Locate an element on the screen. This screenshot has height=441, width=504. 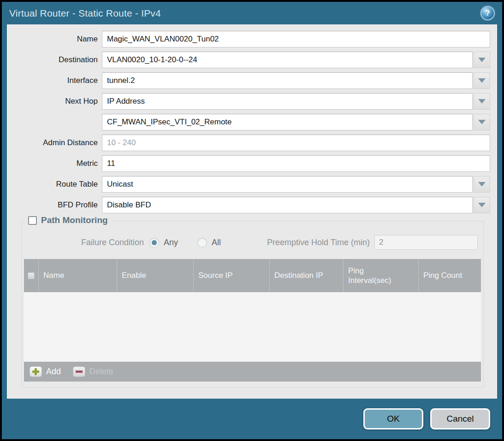
column-header-source-ip: Source IP is located at coordinates (231, 276).